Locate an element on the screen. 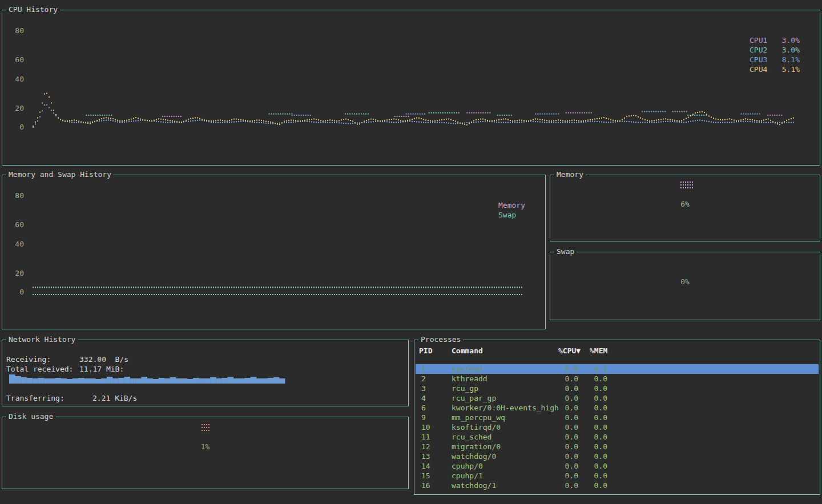 The height and width of the screenshot is (504, 822). process-pid: 12 is located at coordinates (426, 446).